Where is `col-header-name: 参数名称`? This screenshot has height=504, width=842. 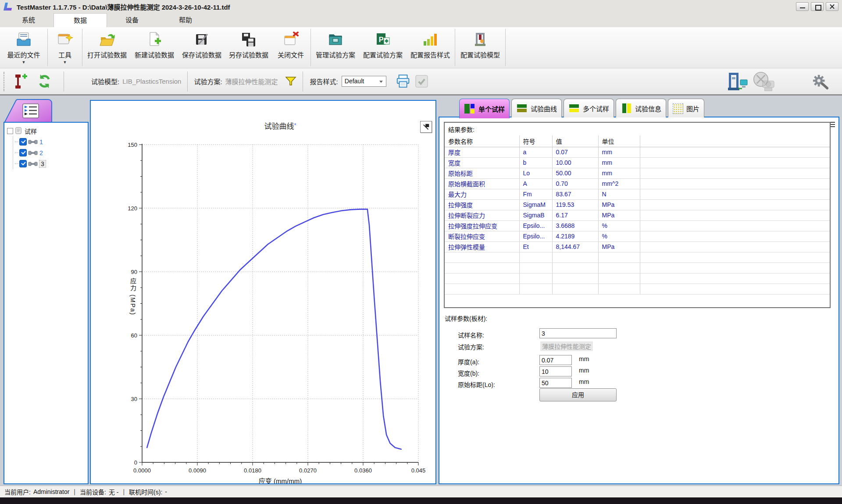 col-header-name: 参数名称 is located at coordinates (482, 141).